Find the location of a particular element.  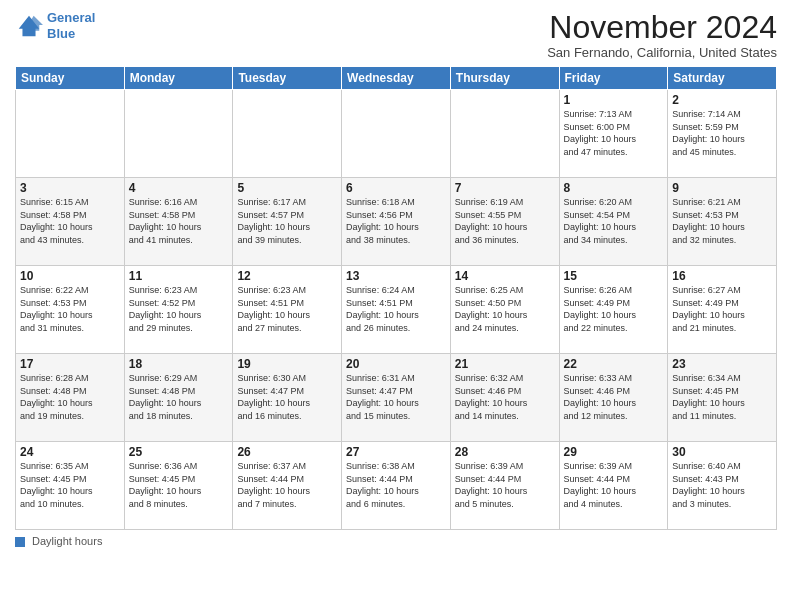

legend: Daylight hours is located at coordinates (396, 541).